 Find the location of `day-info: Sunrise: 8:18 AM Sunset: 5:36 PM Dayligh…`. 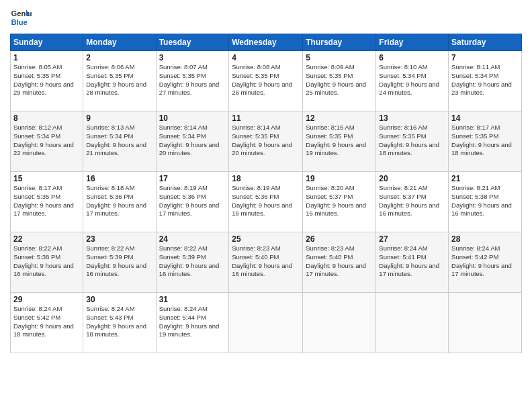

day-info: Sunrise: 8:18 AM Sunset: 5:36 PM Dayligh… is located at coordinates (120, 201).